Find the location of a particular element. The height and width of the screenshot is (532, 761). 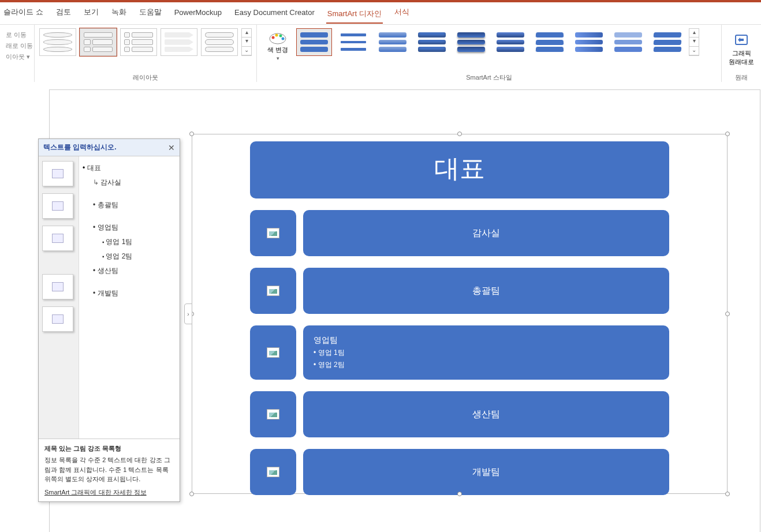

text-pane-thumbs is located at coordinates (59, 298).